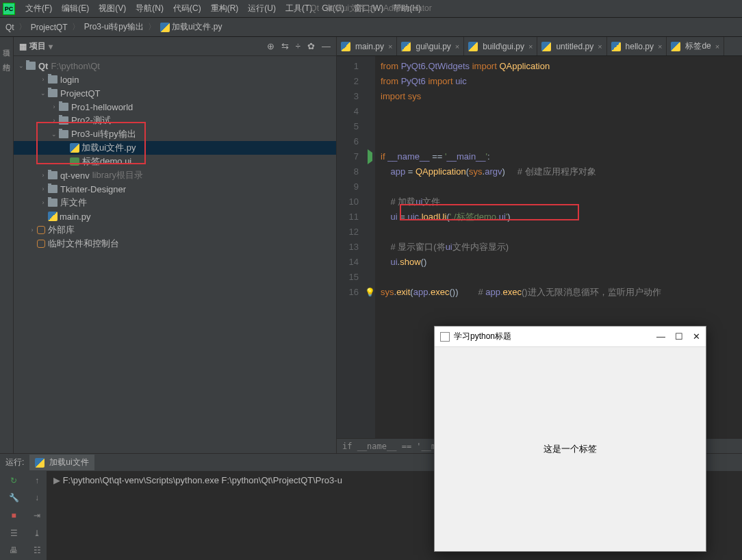 This screenshot has height=560, width=742. I want to click on qt-label: 这是一个标签, so click(570, 449).